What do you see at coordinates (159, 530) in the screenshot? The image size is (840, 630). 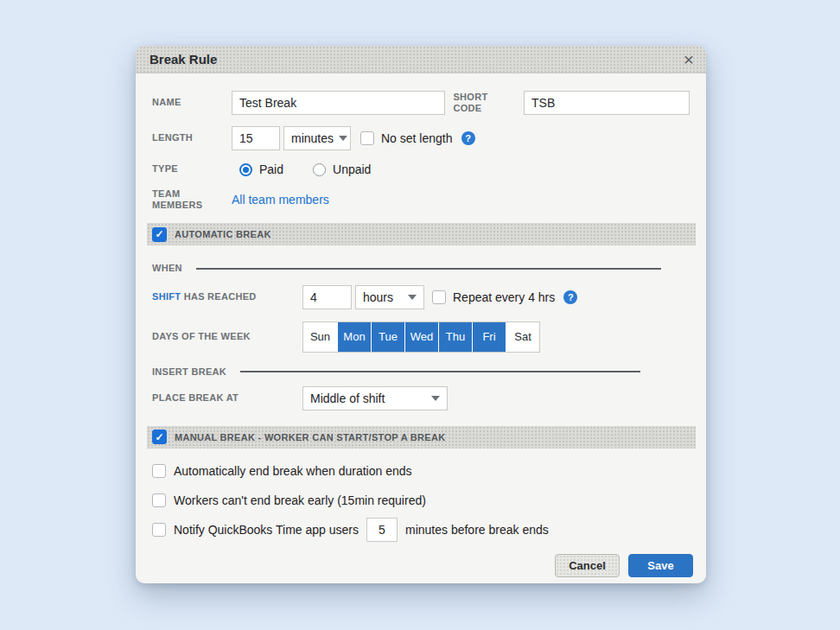 I see `notify-checkbox` at bounding box center [159, 530].